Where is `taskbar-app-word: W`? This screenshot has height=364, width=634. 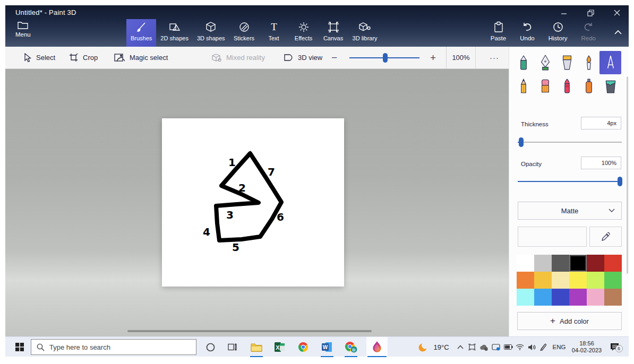
taskbar-app-word: W is located at coordinates (327, 347).